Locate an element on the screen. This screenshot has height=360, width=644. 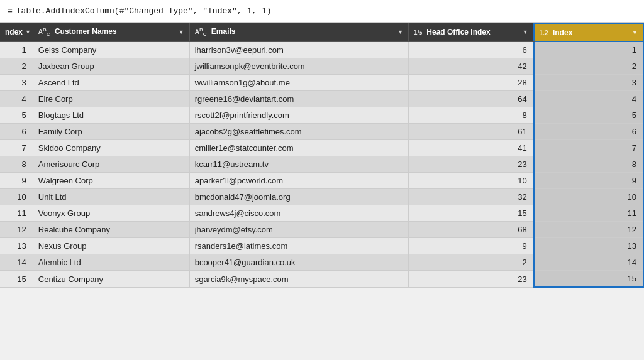
table-row: 2Jaxbean Groupjwilliamsonpk@eventbrite.c… is located at coordinates (322, 67).